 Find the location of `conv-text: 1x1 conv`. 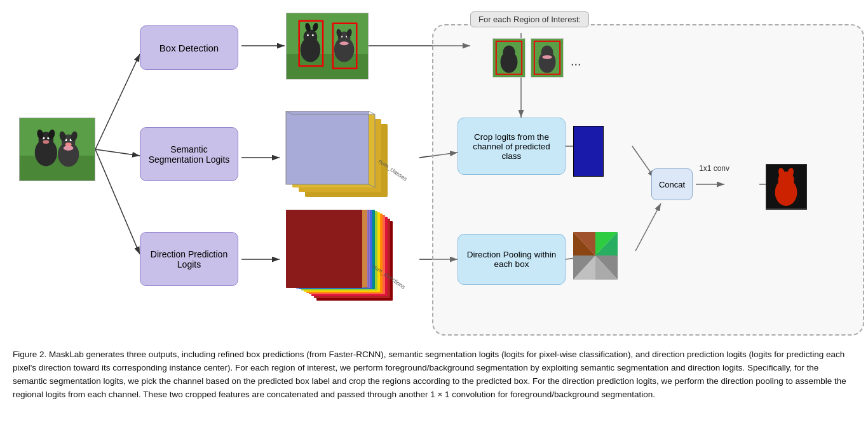

conv-text: 1x1 conv is located at coordinates (714, 168).